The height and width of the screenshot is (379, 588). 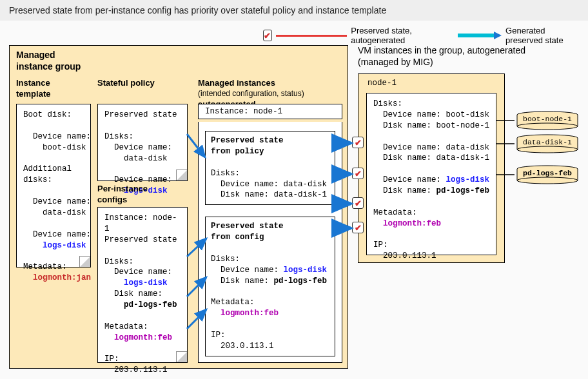 I want to click on t-l11: logmonth:jan, so click(x=54, y=278).